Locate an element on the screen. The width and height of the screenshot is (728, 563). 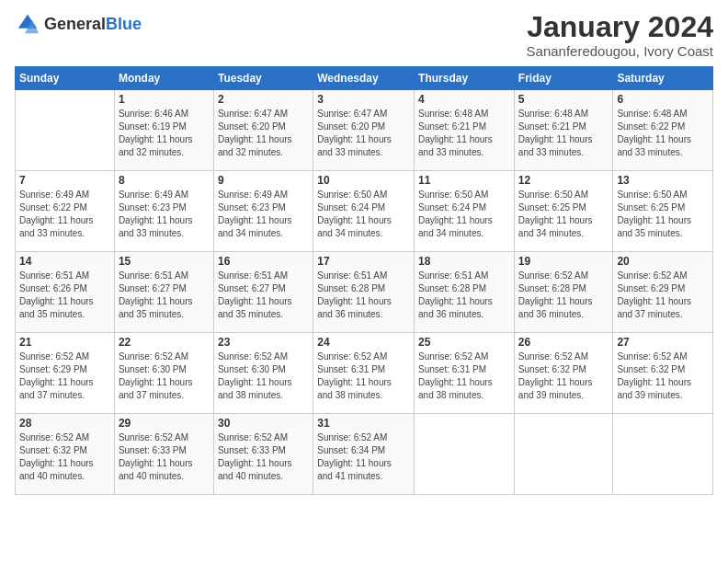
day-number: 11 is located at coordinates (464, 180).